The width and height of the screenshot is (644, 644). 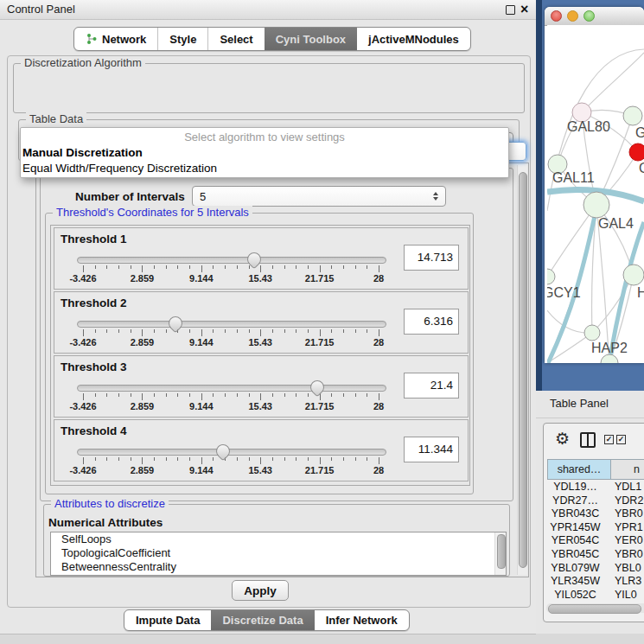 I want to click on threshold-1-panel: Threshold 1 -3.4262.8599.14415.4321.7152…, so click(x=261, y=258).